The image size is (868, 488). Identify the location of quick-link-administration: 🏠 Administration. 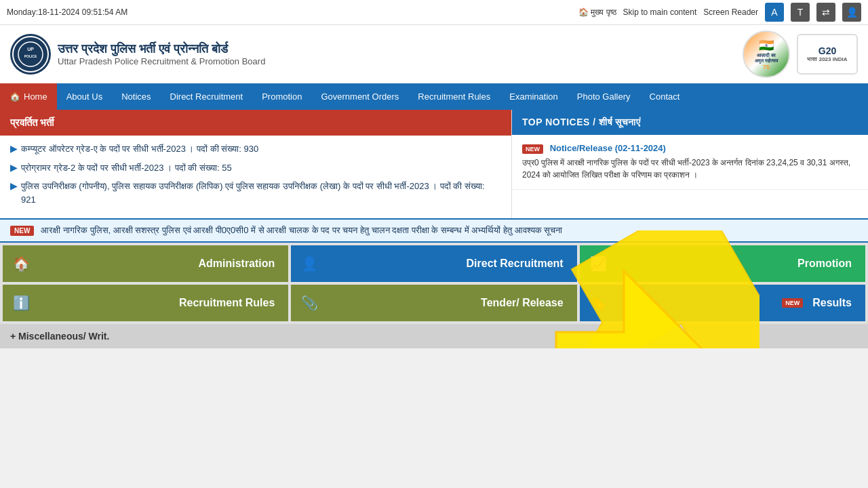
(145, 264).